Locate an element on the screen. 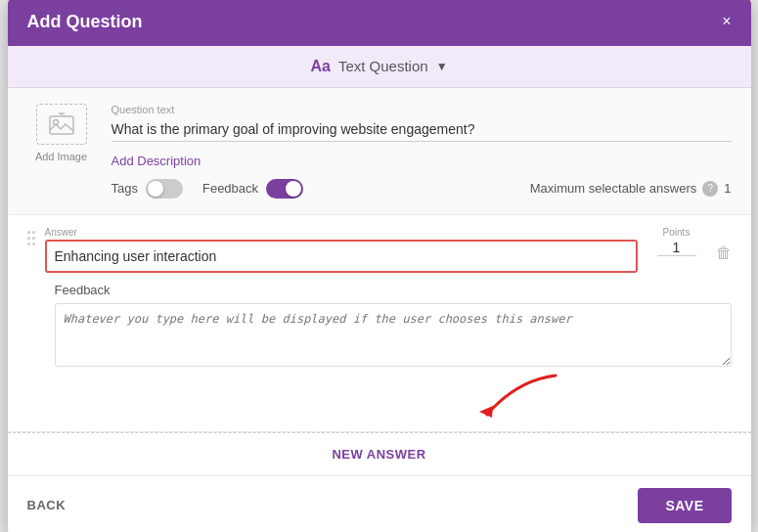  question-type-bar: Aa Text Question ▼ is located at coordinates (379, 66).